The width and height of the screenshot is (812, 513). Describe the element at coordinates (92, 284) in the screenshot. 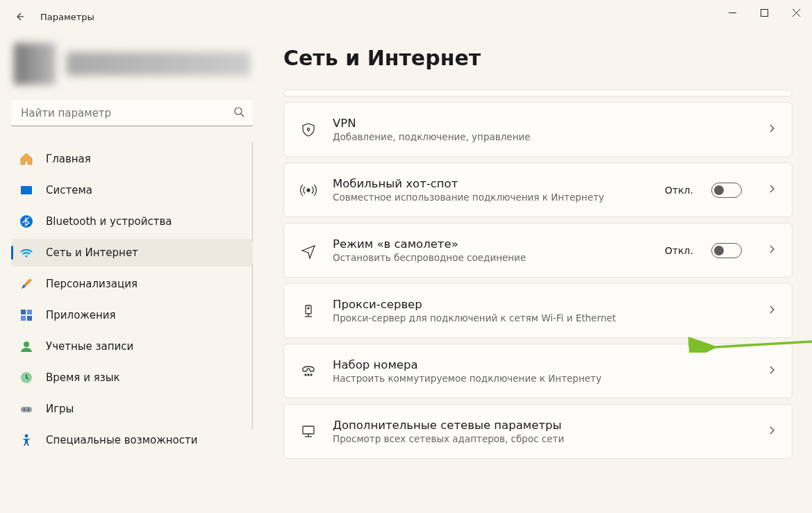

I see `sidebar-item-label: Персонализация` at that location.